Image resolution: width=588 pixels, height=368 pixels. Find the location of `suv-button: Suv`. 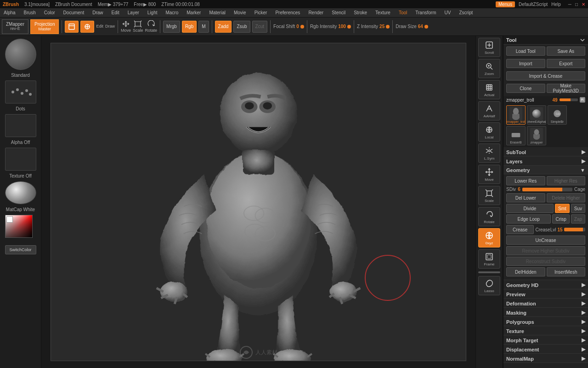

suv-button: Suv is located at coordinates (578, 208).